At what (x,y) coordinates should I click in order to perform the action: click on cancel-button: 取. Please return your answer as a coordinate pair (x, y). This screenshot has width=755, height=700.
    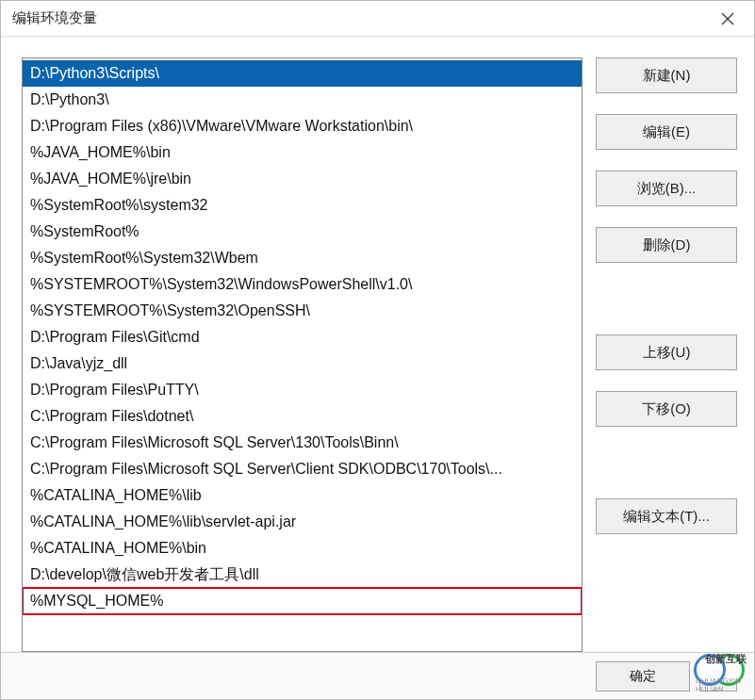
    Looking at the image, I should click on (718, 676).